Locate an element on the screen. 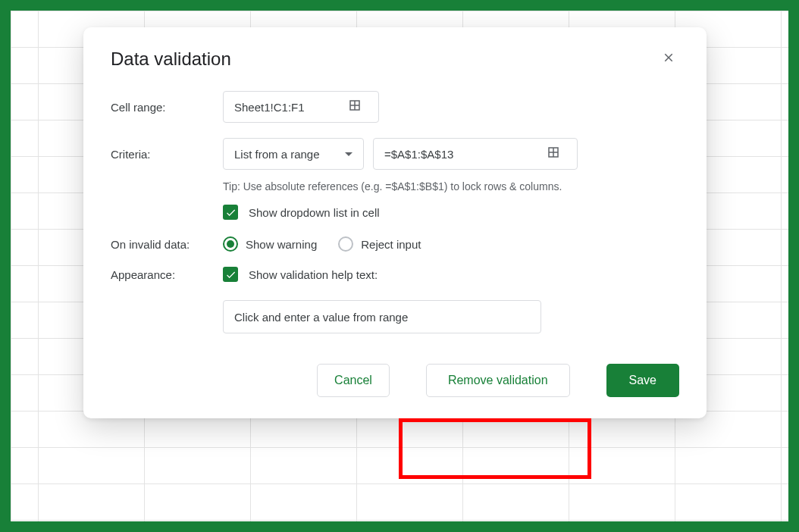  appearance-label: Appearance: is located at coordinates (167, 274).